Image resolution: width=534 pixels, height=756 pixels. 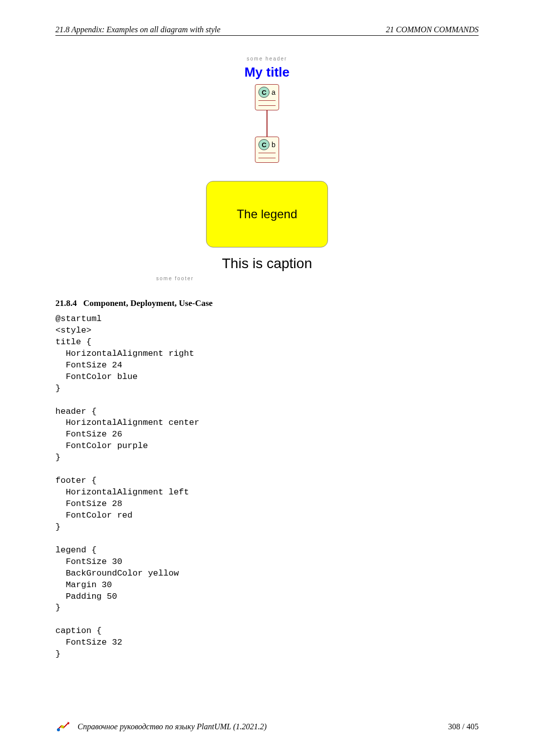 I want to click on uml-connector, so click(x=267, y=123).